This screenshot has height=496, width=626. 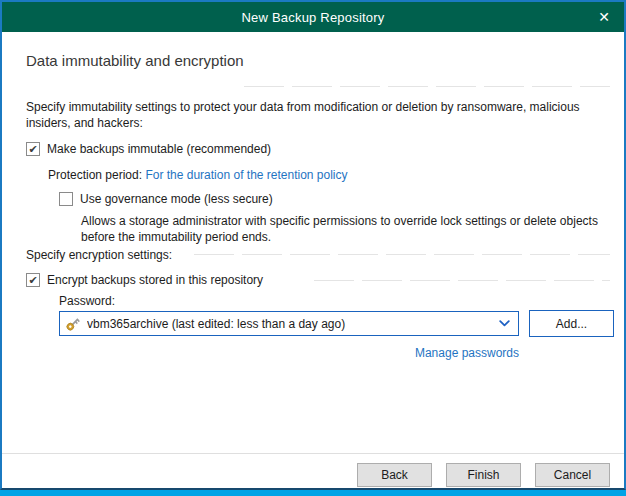 What do you see at coordinates (402, 254) in the screenshot?
I see `encryption-separator` at bounding box center [402, 254].